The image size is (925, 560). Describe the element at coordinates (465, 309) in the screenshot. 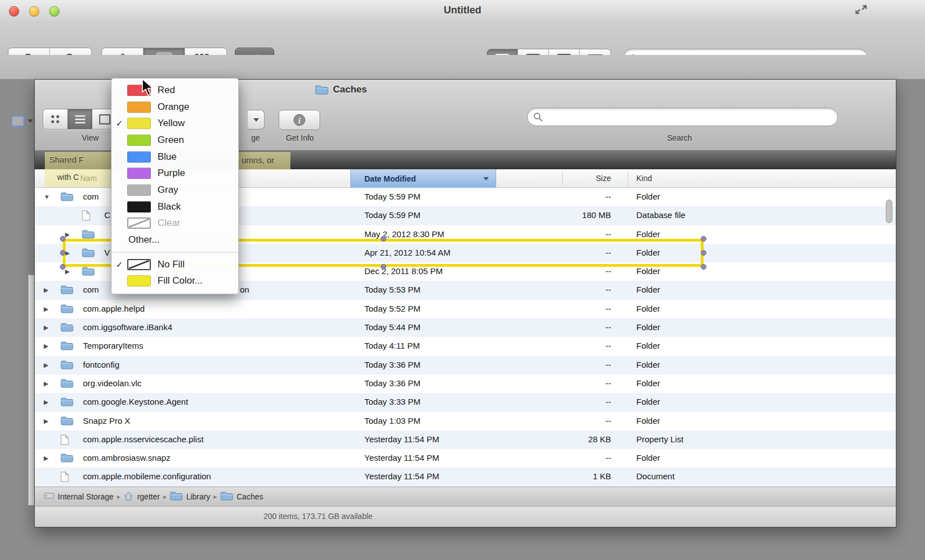

I see `table-row: ▶com.apple.helpdToday 5:52 PM--Folder` at that location.